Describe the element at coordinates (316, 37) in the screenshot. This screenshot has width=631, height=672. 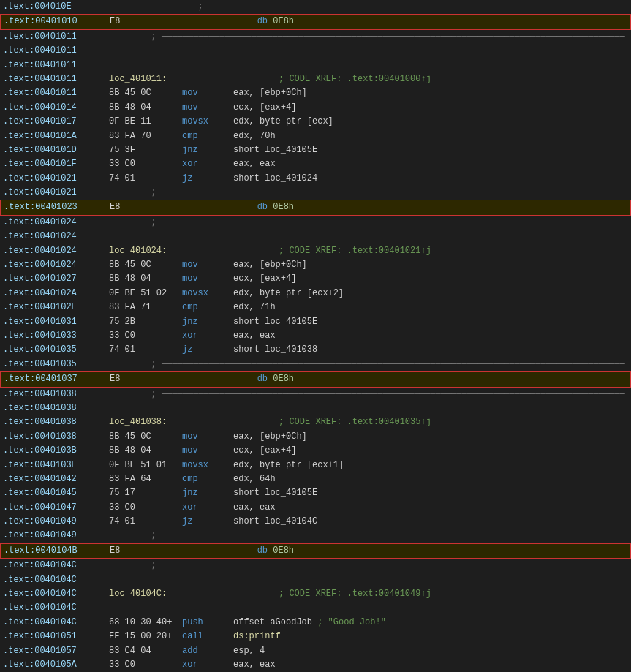
I see `table-row: .text:00401011 ; ───────────────────────…` at that location.